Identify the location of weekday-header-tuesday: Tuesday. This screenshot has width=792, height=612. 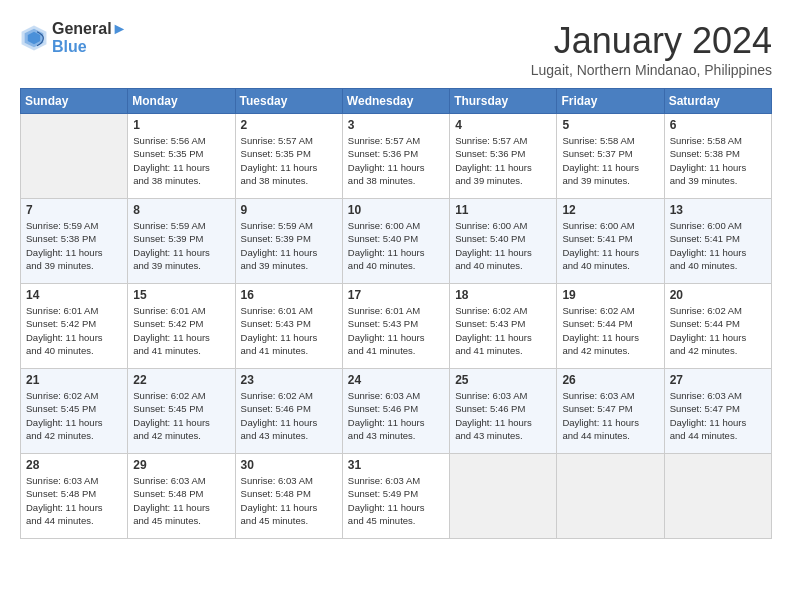
(288, 102).